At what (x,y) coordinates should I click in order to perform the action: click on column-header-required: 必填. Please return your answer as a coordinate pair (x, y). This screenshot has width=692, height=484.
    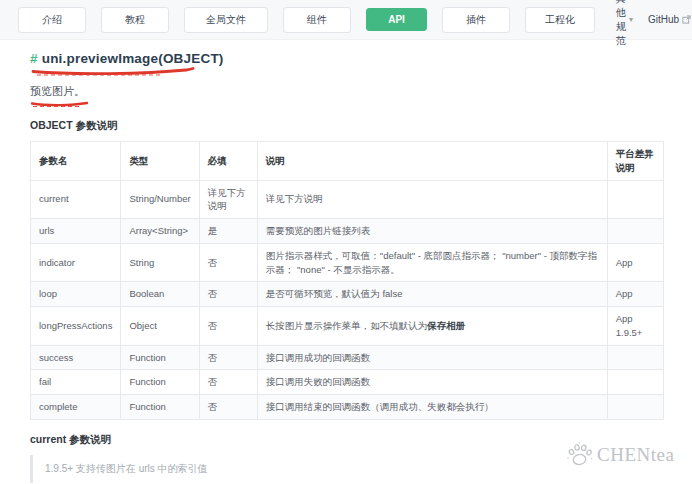
    Looking at the image, I should click on (228, 162).